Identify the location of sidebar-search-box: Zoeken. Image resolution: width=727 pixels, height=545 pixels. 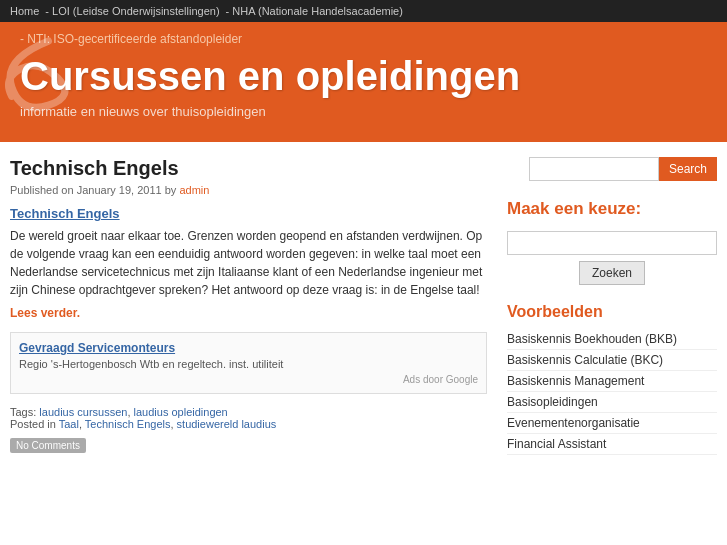
(612, 258).